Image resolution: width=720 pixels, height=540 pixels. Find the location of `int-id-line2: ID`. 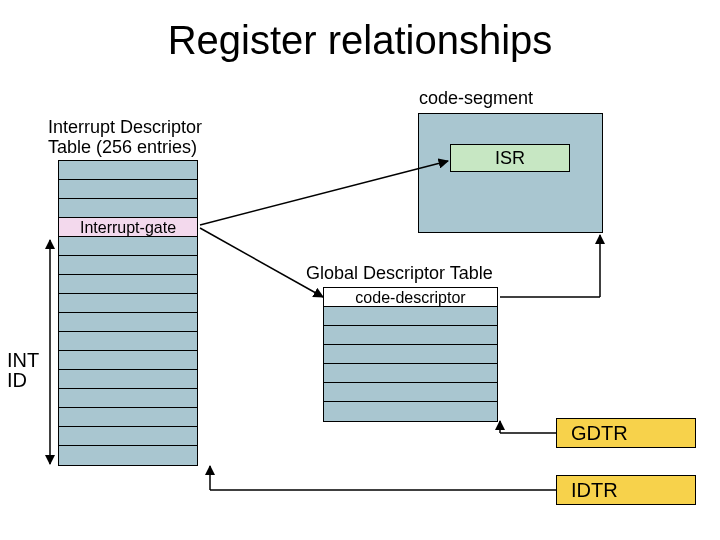

int-id-line2: ID is located at coordinates (17, 380).